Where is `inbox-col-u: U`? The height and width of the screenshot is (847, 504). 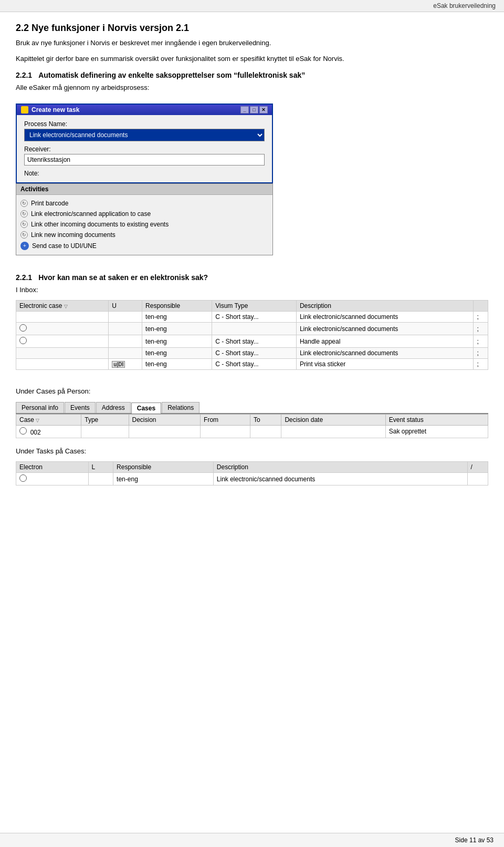
inbox-col-u: U is located at coordinates (125, 306).